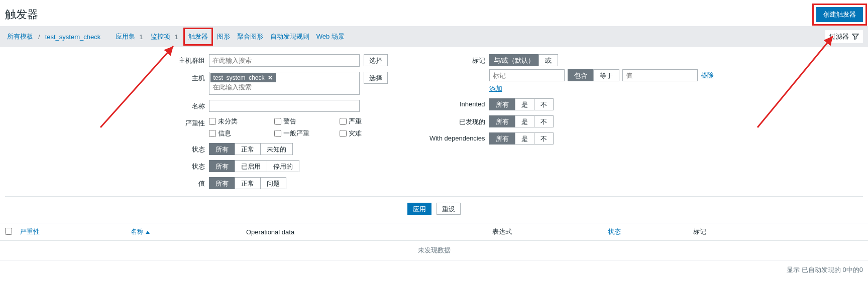 The width and height of the screenshot is (868, 282). Describe the element at coordinates (434, 232) in the screenshot. I see `table-header-row: 严重性 名称 Operational data 表达式 状态 标记` at that location.